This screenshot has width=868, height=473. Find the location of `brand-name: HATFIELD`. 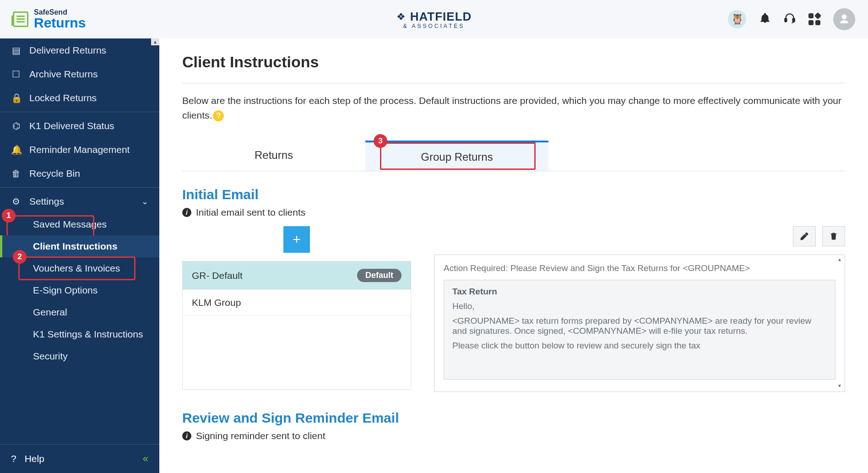

brand-name: HATFIELD is located at coordinates (441, 16).